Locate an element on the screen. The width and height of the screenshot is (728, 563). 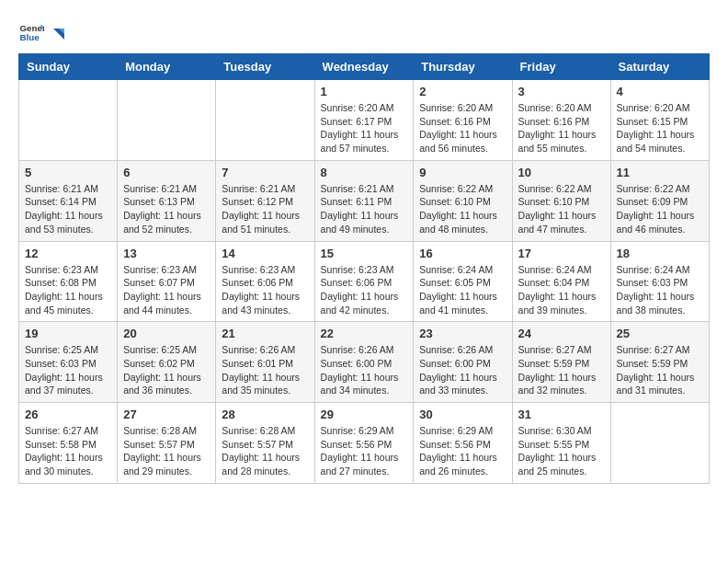
calendar-header-friday: Friday is located at coordinates (561, 67).